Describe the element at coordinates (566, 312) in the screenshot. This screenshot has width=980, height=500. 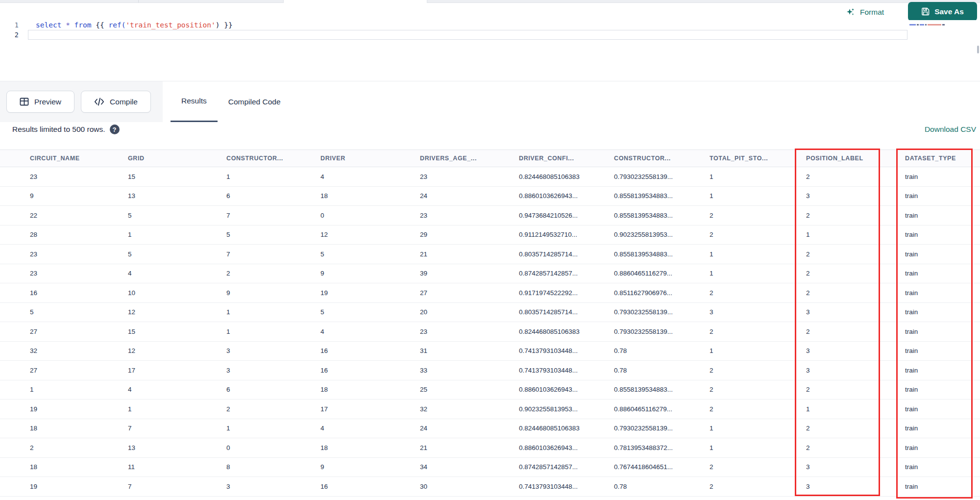
I see `table-cell: 0.8035714285714...` at that location.